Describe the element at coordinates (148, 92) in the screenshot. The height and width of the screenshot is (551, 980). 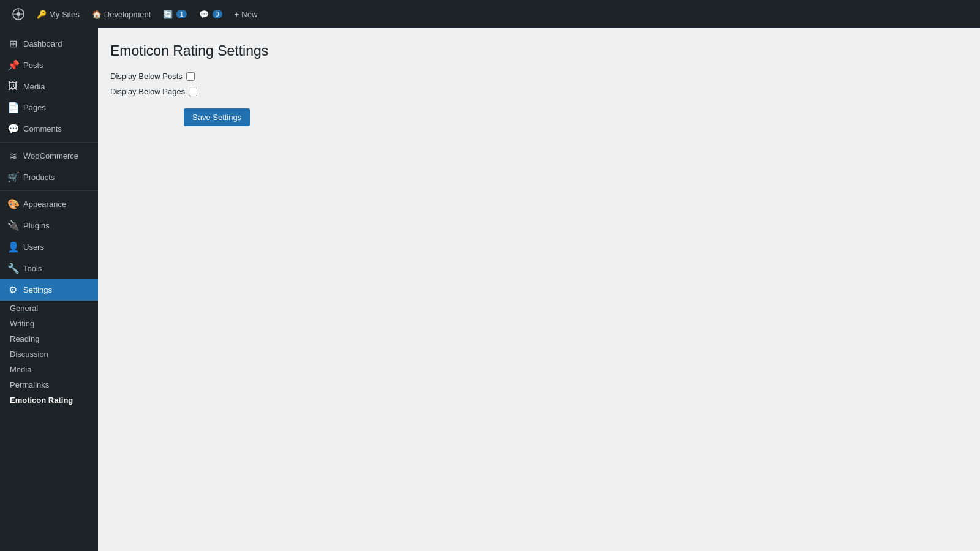
I see `display-below-pages-label: Display Below Pages` at that location.